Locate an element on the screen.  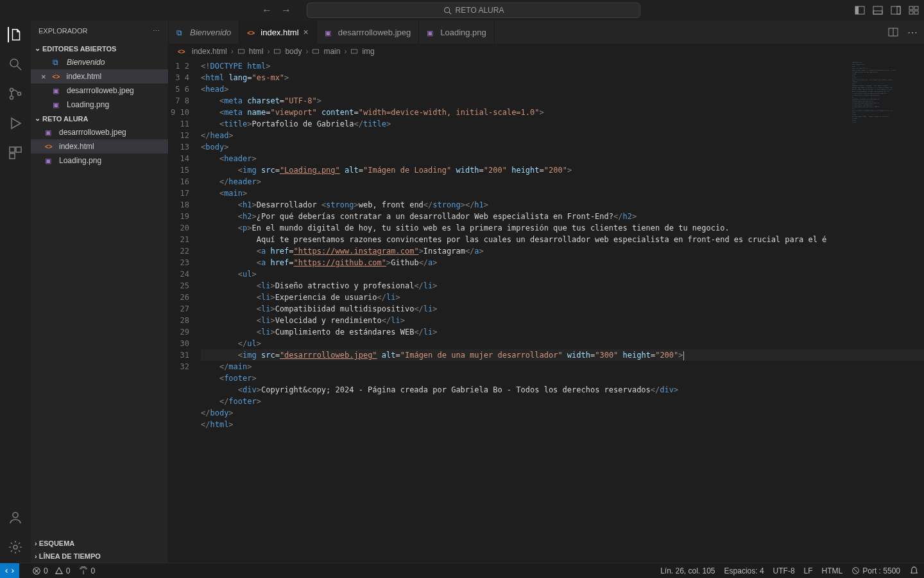
open-editor-item: ×index.html is located at coordinates (99, 76).